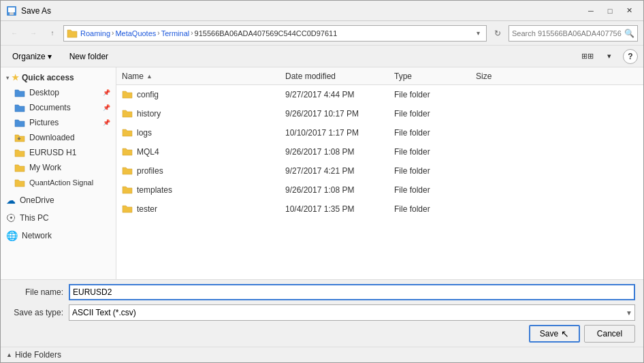 The image size is (644, 363). Describe the element at coordinates (340, 133) in the screenshot. I see `file-date: 10/10/2017 1:17 PM` at that location.